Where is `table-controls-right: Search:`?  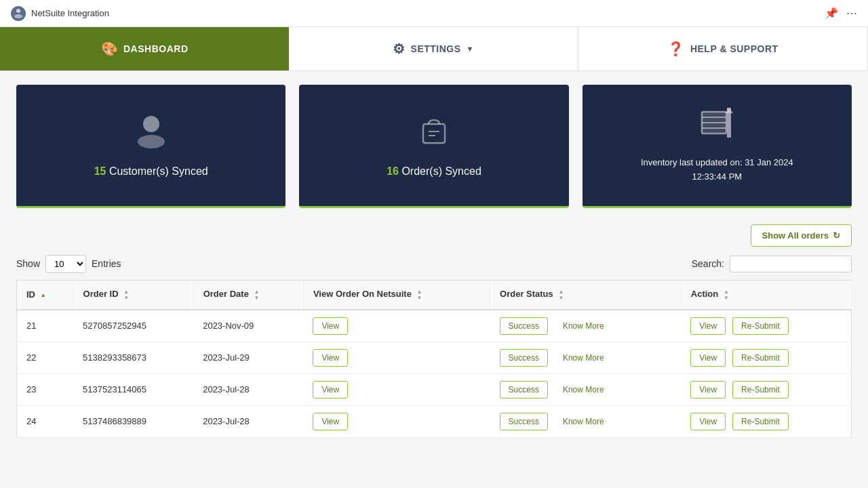 table-controls-right: Search: is located at coordinates (772, 264).